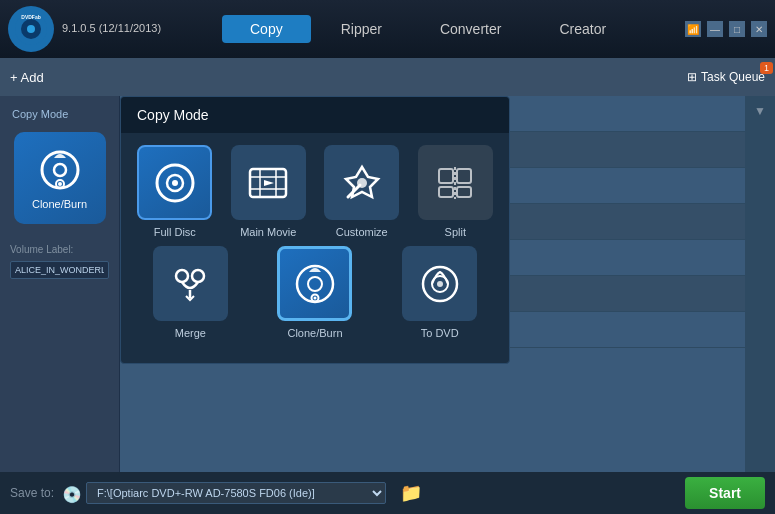  What do you see at coordinates (470, 29) in the screenshot?
I see `tab-converter: Converter` at bounding box center [470, 29].